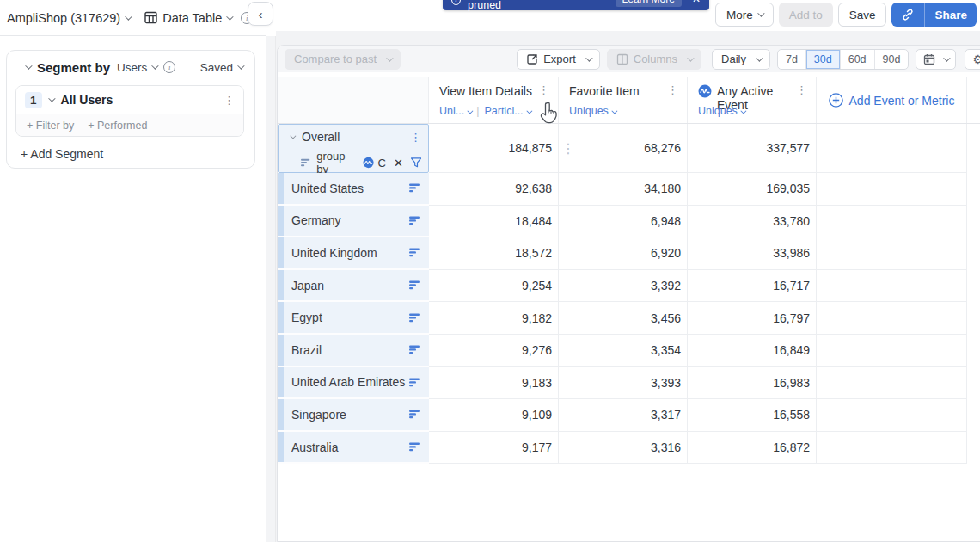 The image size is (980, 542). Describe the element at coordinates (399, 163) in the screenshot. I see `remove-group-by-icon: ✕` at that location.